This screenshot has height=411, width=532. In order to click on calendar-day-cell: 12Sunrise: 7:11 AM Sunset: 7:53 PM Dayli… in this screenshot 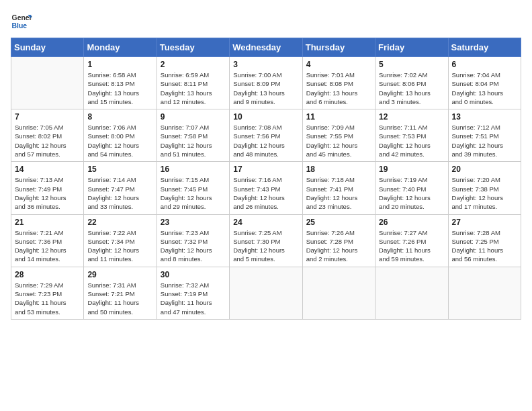, I will do `click(412, 136)`.